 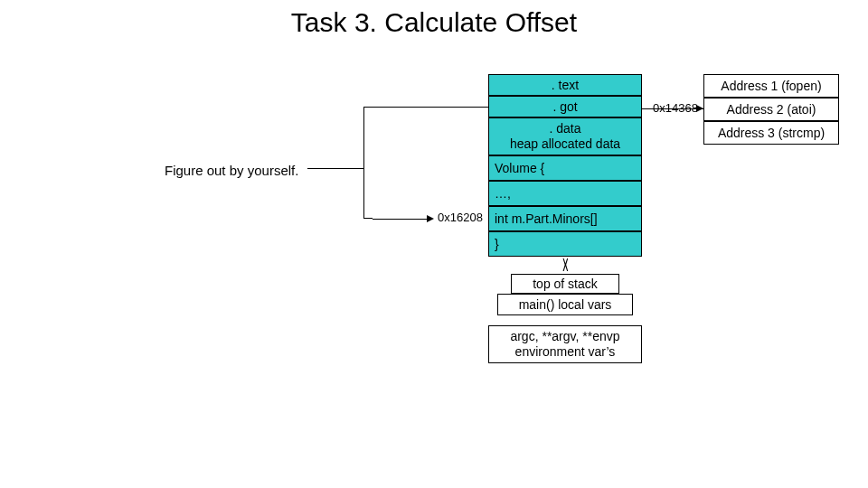 What do you see at coordinates (401, 219) in the screenshot?
I see `line-to-minors` at bounding box center [401, 219].